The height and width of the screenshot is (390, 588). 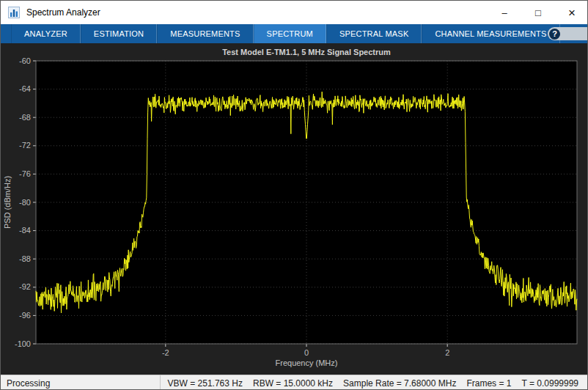 I want to click on x-tick-label: 2, so click(x=447, y=353).